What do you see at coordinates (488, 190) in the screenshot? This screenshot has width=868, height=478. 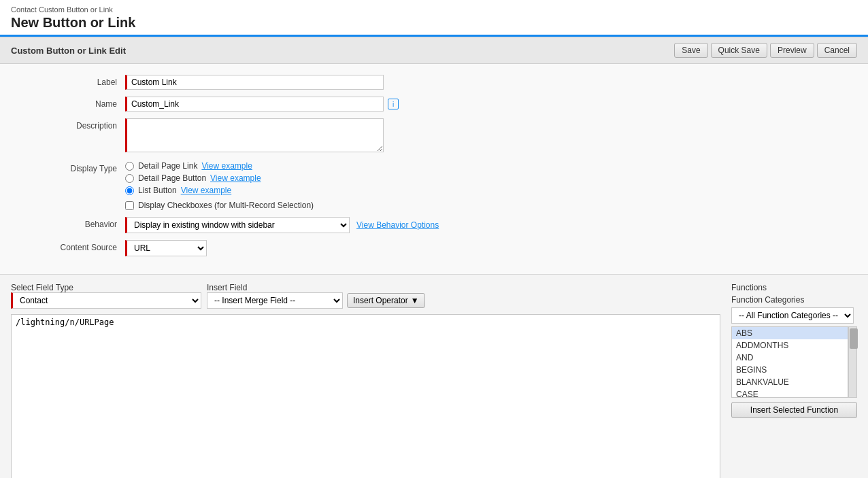 I see `radio-list-button: List Button View example` at bounding box center [488, 190].